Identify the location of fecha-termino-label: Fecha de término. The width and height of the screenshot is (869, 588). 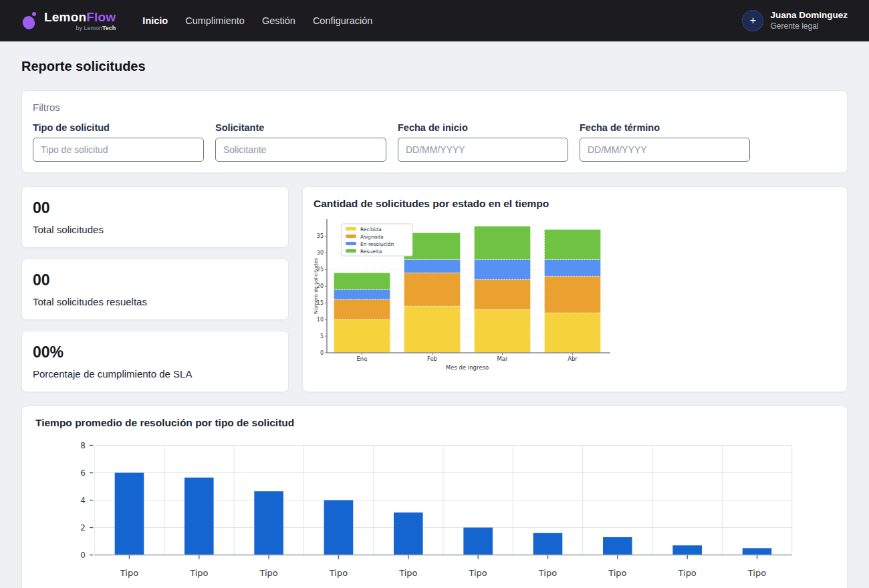
(664, 128).